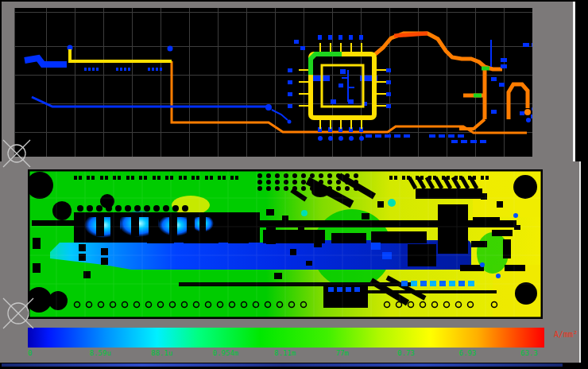 This screenshot has height=369, width=588. What do you see at coordinates (282, 365) in the screenshot?
I see `window-bottom-edge` at bounding box center [282, 365].